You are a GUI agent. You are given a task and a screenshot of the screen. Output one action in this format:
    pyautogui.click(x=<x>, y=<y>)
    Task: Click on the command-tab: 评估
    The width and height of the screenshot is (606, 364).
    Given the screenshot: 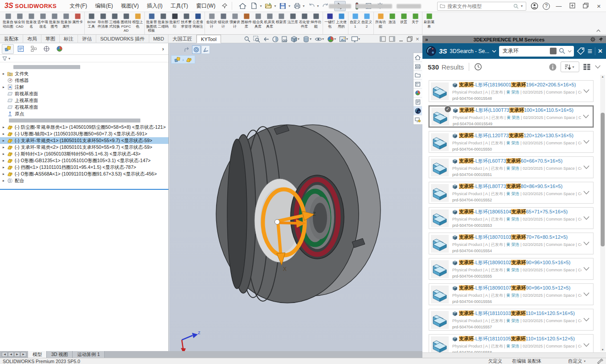 What is the action you would take?
    pyautogui.click(x=87, y=39)
    